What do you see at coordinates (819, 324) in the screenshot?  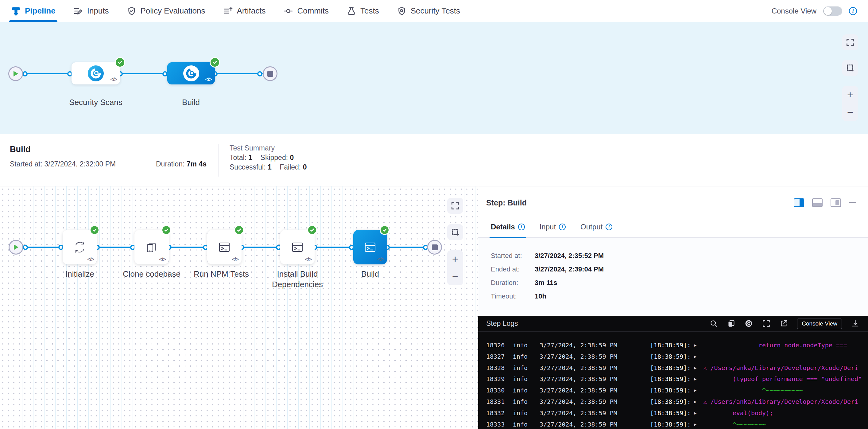 I see `console-view-button: Console View` at bounding box center [819, 324].